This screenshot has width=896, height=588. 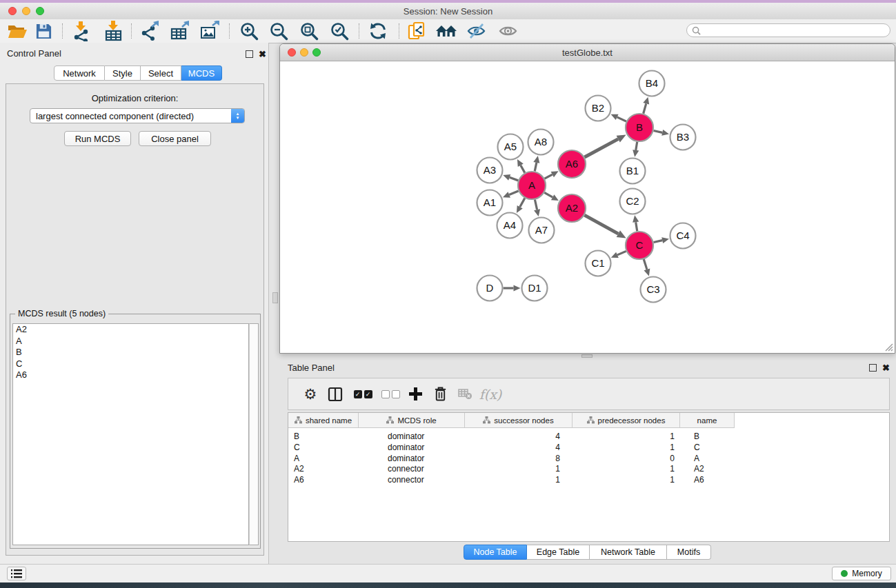 I want to click on cell-shared_name: C, so click(x=323, y=447).